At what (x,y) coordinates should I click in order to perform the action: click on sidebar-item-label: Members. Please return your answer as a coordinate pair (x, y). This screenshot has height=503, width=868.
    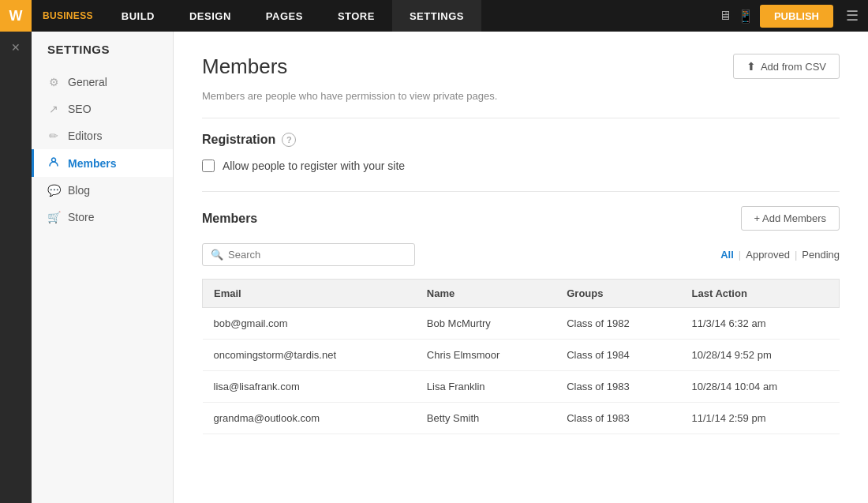
    Looking at the image, I should click on (92, 163).